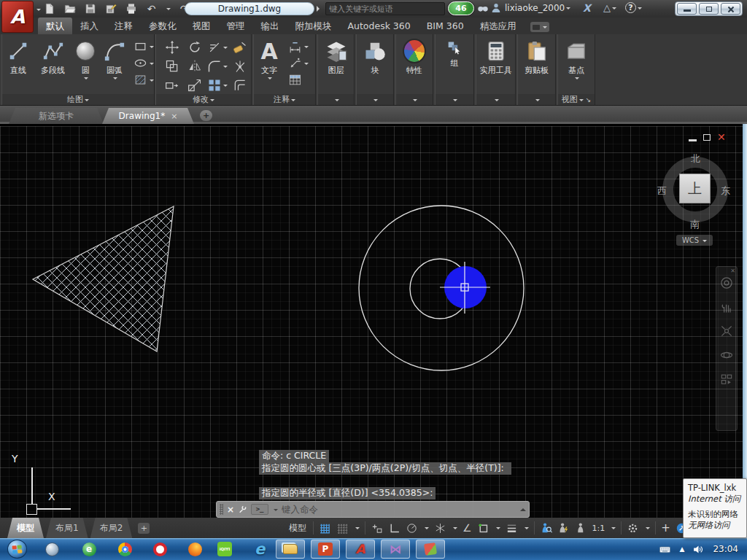  I want to click on modify-panel-footer: 修改, so click(204, 99).